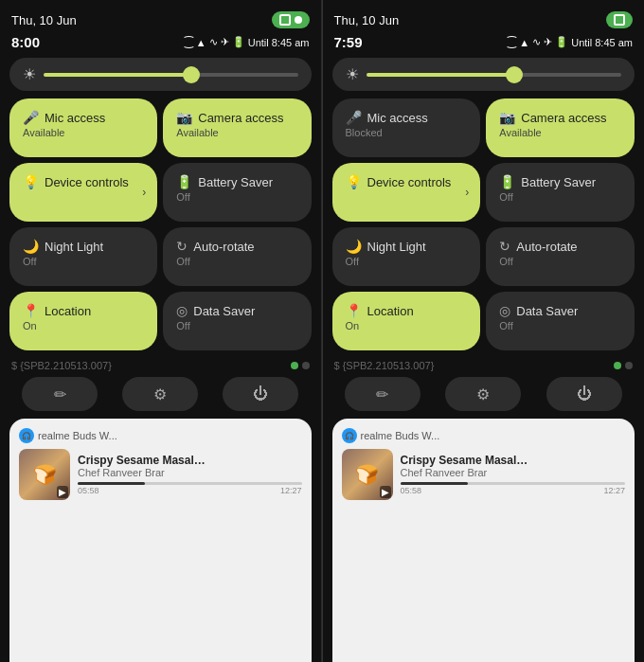 The width and height of the screenshot is (644, 662). Describe the element at coordinates (237, 261) in the screenshot. I see `tile-sub-5: Off` at that location.